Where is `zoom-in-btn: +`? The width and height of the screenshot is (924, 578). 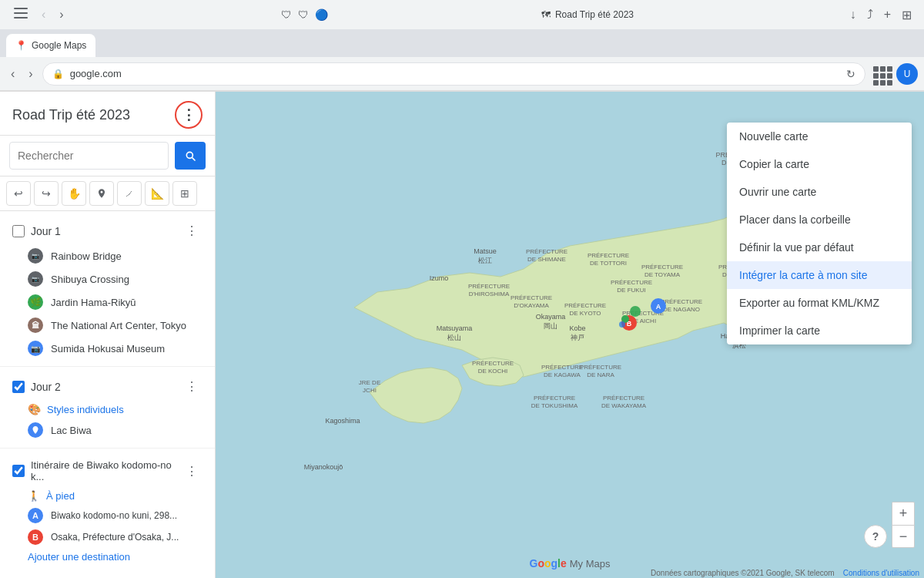 zoom-in-btn: + is located at coordinates (903, 513).